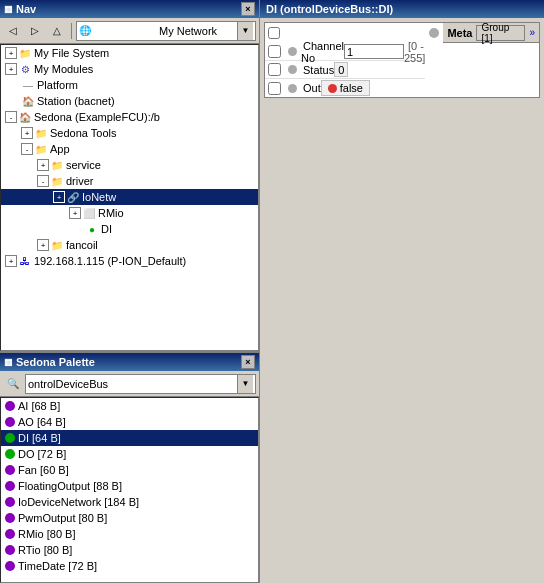 The height and width of the screenshot is (583, 544). Describe the element at coordinates (274, 88) in the screenshot. I see `out-check-cell` at that location.